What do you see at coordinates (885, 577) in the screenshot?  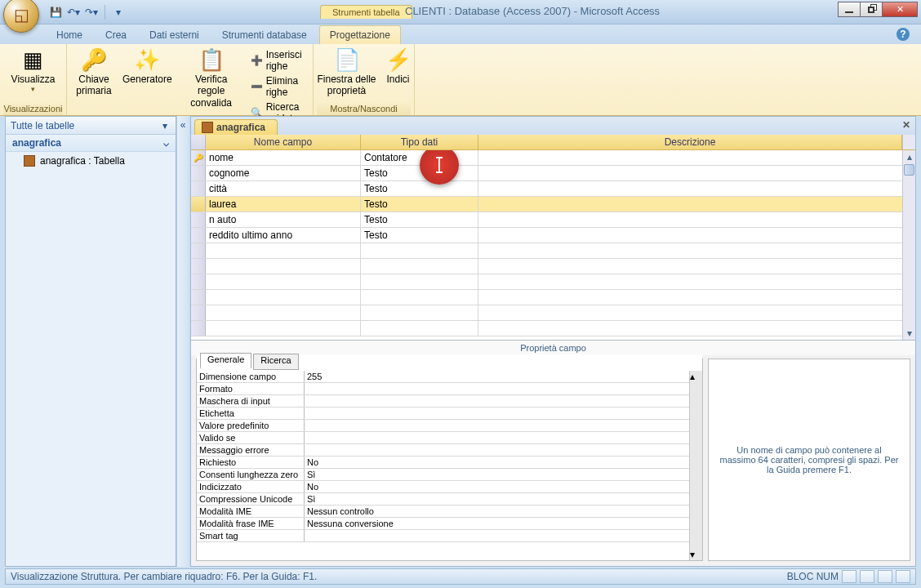 I see `view-pivottable-button` at bounding box center [885, 577].